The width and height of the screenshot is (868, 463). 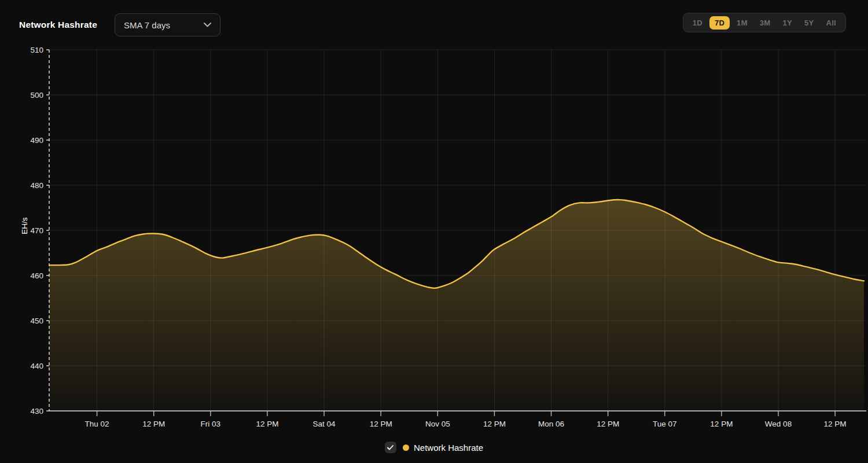 I want to click on chart-legend: Network Hashrate, so click(x=434, y=447).